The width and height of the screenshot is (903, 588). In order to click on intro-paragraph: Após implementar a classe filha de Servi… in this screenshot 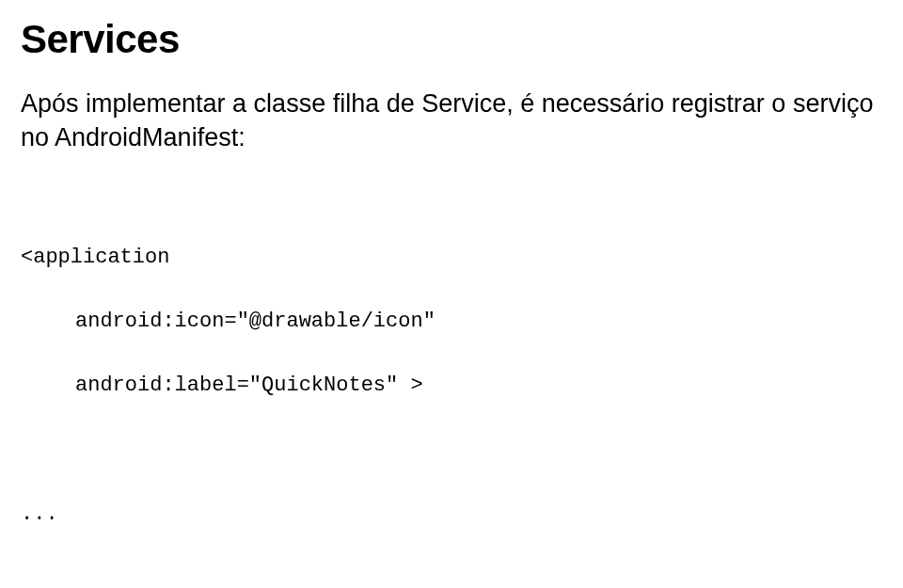, I will do `click(452, 120)`.